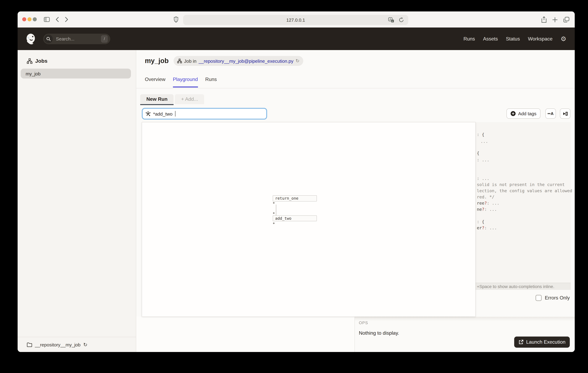 This screenshot has height=373, width=588. I want to click on config-fragment: lection, the config values are allowed, so click(525, 191).